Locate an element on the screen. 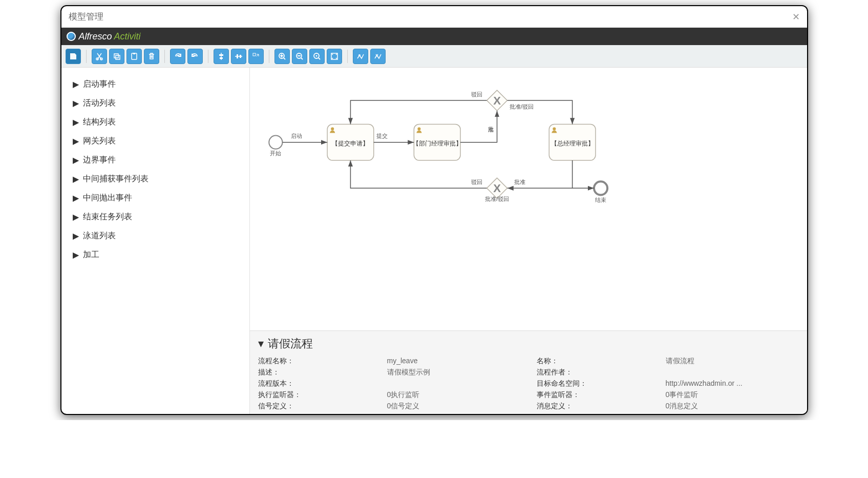 The height and width of the screenshot is (478, 868). prop-label: 名称： is located at coordinates (598, 361).